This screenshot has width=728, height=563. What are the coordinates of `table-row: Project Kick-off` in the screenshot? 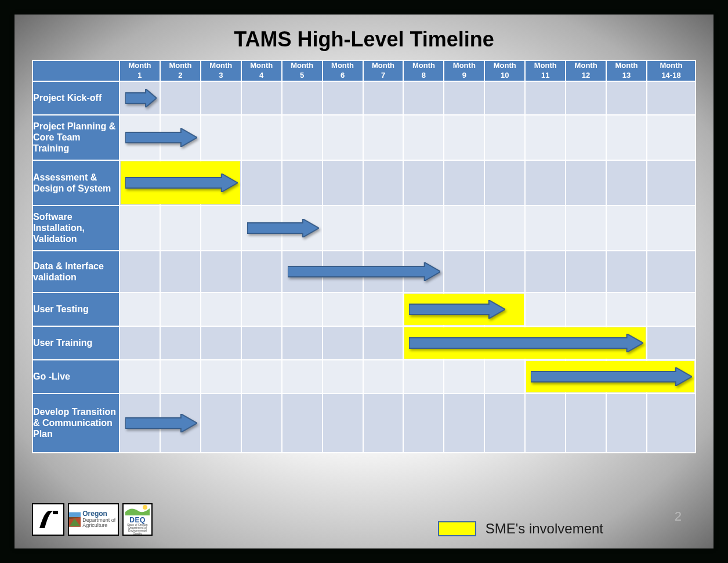 It's located at (364, 98).